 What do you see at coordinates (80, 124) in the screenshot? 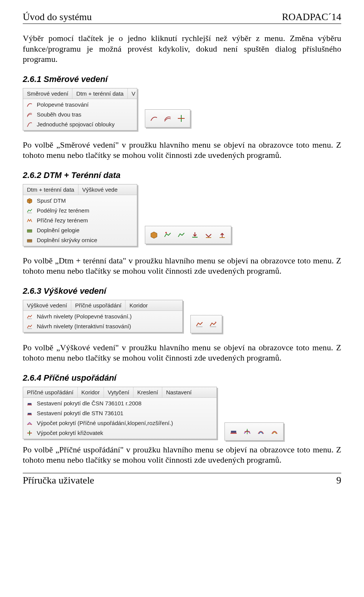
I see `menu-item-spojovaci-oblouky: Jednoduché spojovací oblouky` at bounding box center [80, 124].